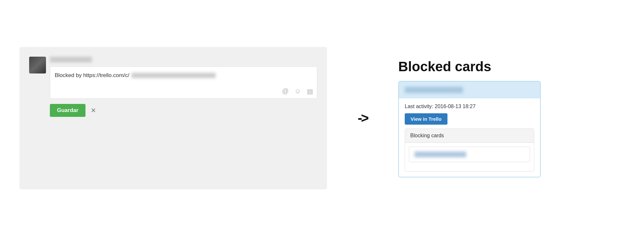 The width and height of the screenshot is (644, 236). What do you see at coordinates (93, 110) in the screenshot?
I see `cancel-icon: ✕` at bounding box center [93, 110].